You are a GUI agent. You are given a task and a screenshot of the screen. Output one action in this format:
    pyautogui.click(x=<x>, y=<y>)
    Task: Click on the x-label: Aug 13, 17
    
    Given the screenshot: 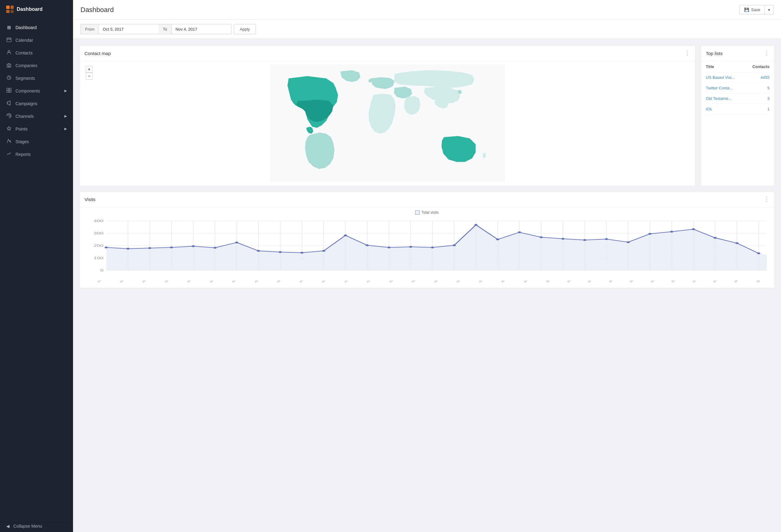 What is the action you would take?
    pyautogui.click(x=125, y=282)
    